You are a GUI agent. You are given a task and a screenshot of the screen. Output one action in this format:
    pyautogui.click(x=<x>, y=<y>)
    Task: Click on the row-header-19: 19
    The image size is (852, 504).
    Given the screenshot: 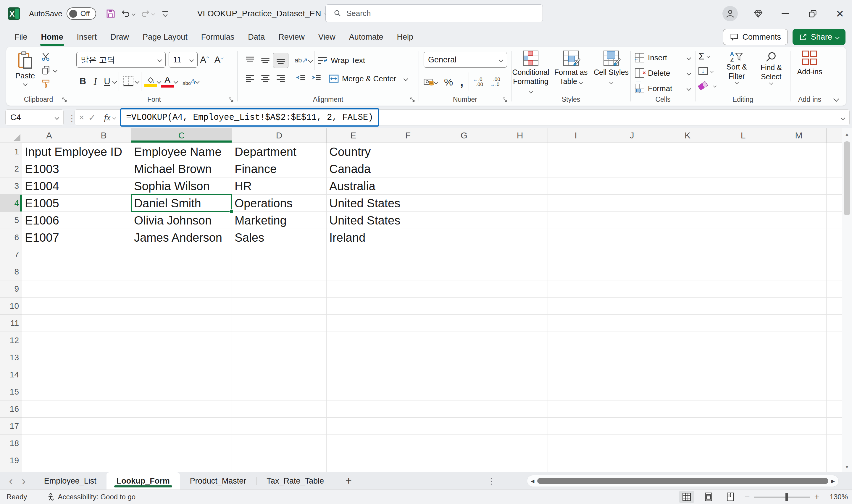 What is the action you would take?
    pyautogui.click(x=11, y=461)
    